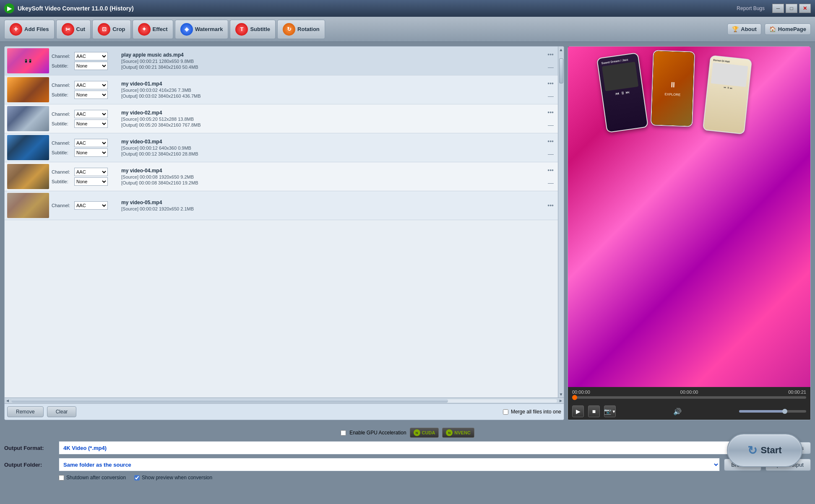 The width and height of the screenshot is (815, 504). I want to click on crop-button: ⊡ Crop, so click(112, 29).